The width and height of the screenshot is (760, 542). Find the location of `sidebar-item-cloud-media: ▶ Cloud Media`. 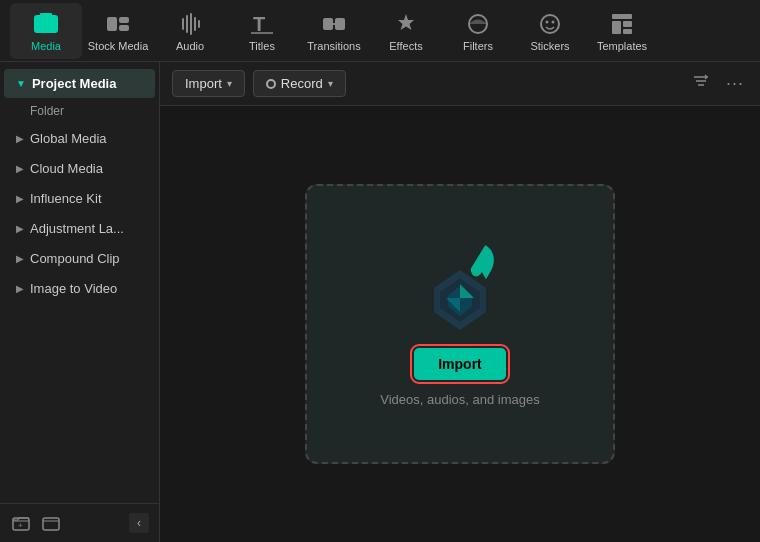

sidebar-item-cloud-media: ▶ Cloud Media is located at coordinates (80, 168).